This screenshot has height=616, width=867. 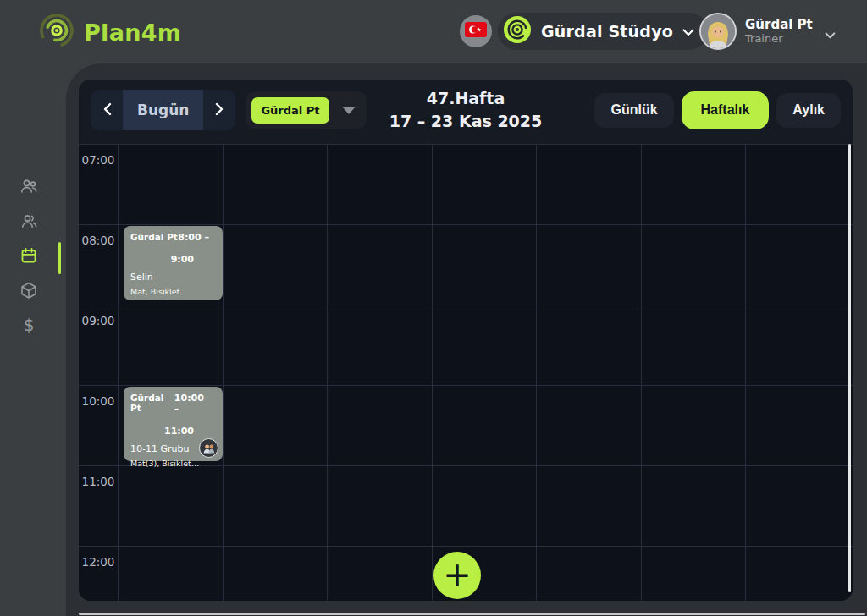 I want to click on view-daily-button: Günlük, so click(x=633, y=110).